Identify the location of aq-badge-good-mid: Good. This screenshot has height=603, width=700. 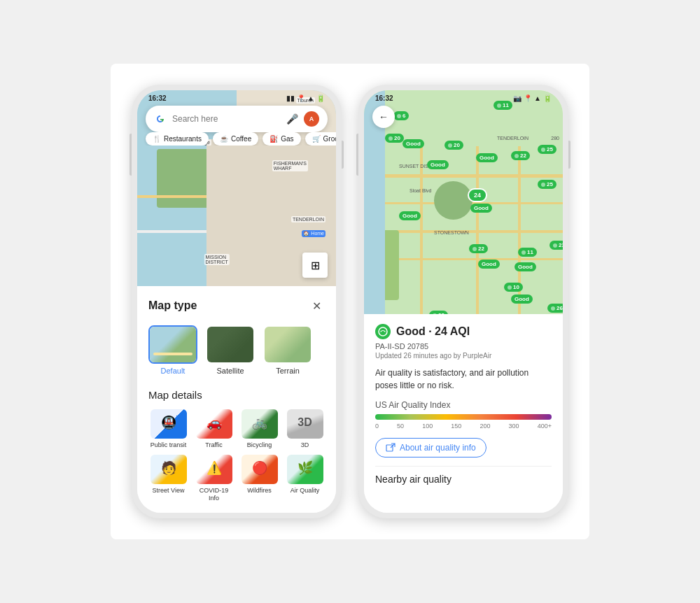
(438, 165).